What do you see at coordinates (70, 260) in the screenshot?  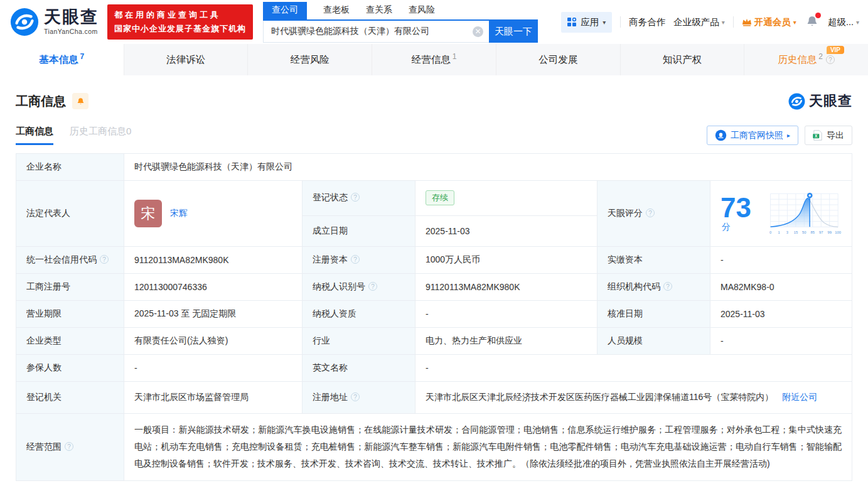 I see `field-label: 统一社会信用代码?` at bounding box center [70, 260].